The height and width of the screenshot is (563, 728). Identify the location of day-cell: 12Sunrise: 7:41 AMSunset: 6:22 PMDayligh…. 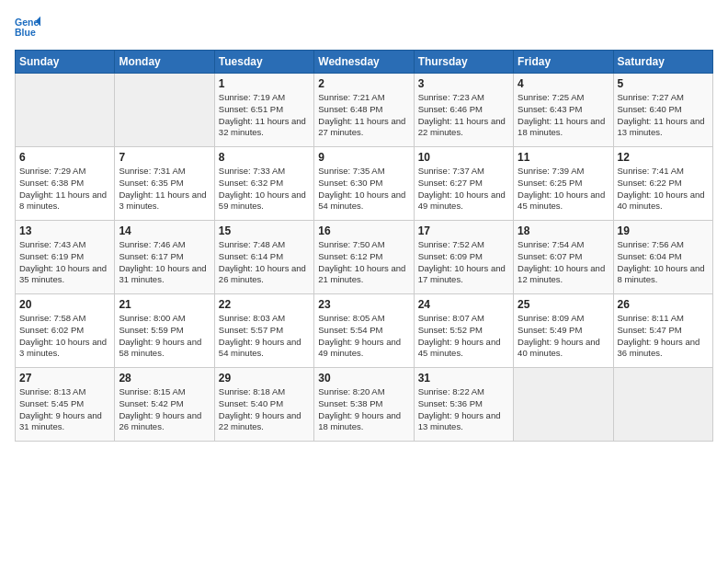
(663, 184).